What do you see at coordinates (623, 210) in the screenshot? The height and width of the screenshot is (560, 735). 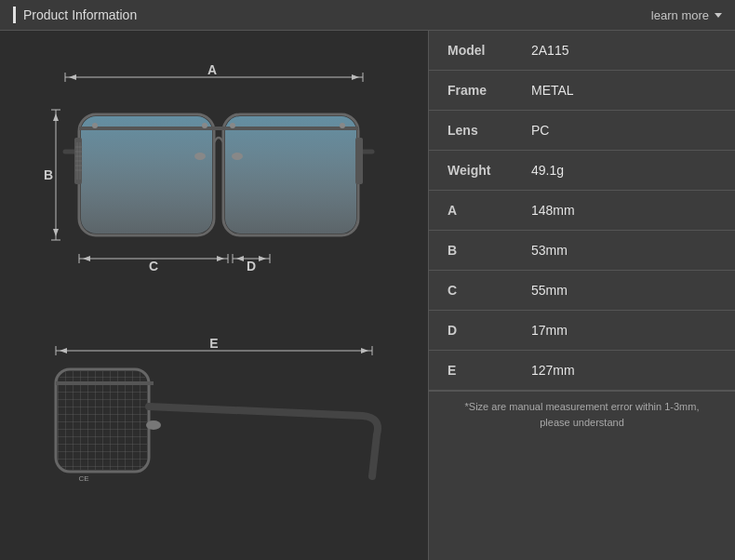 I see `spec-value: 148mm` at bounding box center [623, 210].